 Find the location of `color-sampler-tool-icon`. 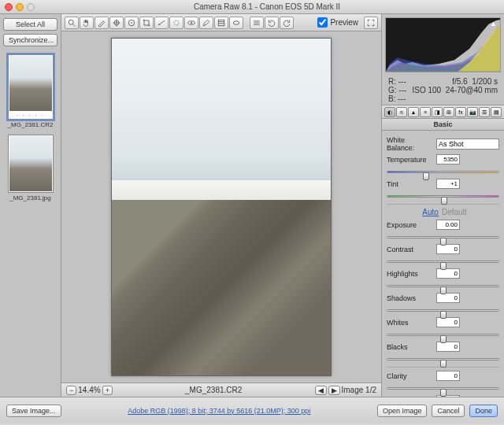

color-sampler-tool-icon is located at coordinates (117, 23).